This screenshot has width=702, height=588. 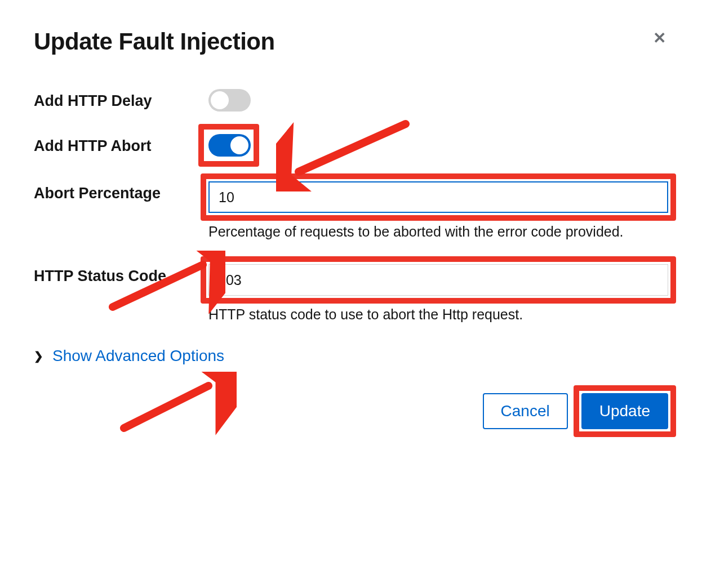 What do you see at coordinates (38, 356) in the screenshot?
I see `chevron-right-icon: ❯` at bounding box center [38, 356].